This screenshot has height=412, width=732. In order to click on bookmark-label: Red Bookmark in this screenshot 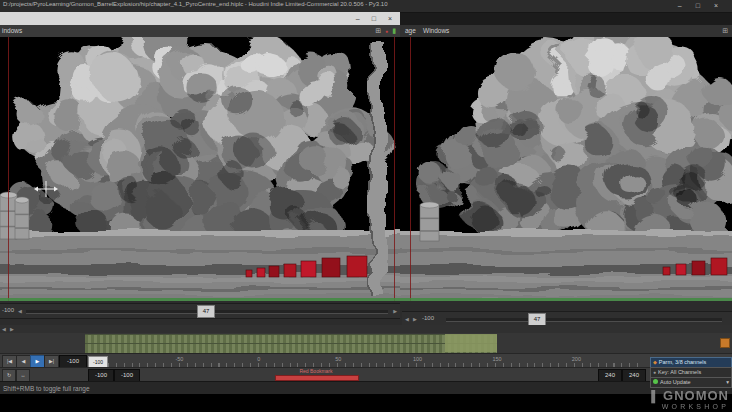, I will do `click(316, 371)`.